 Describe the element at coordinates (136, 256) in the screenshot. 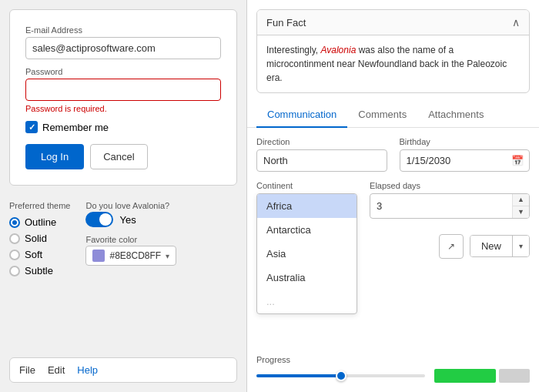

I see `color-value: #8E8CD8FF` at that location.